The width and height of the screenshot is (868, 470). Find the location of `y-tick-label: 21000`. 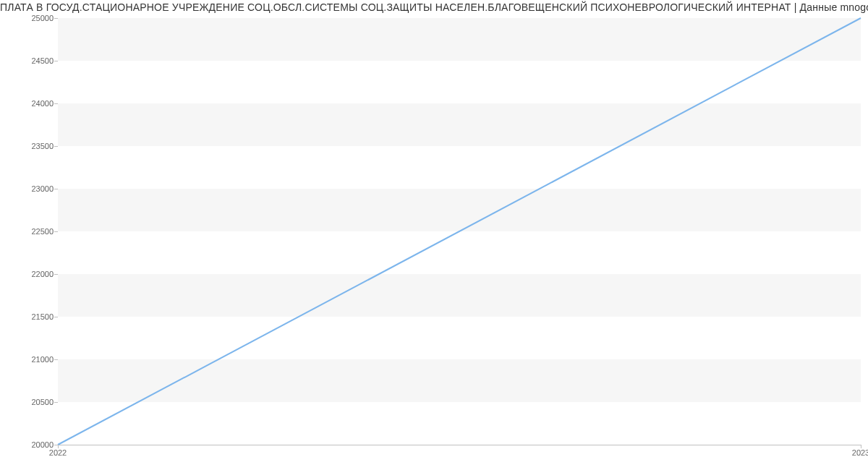

y-tick-label: 21000 is located at coordinates (28, 359).